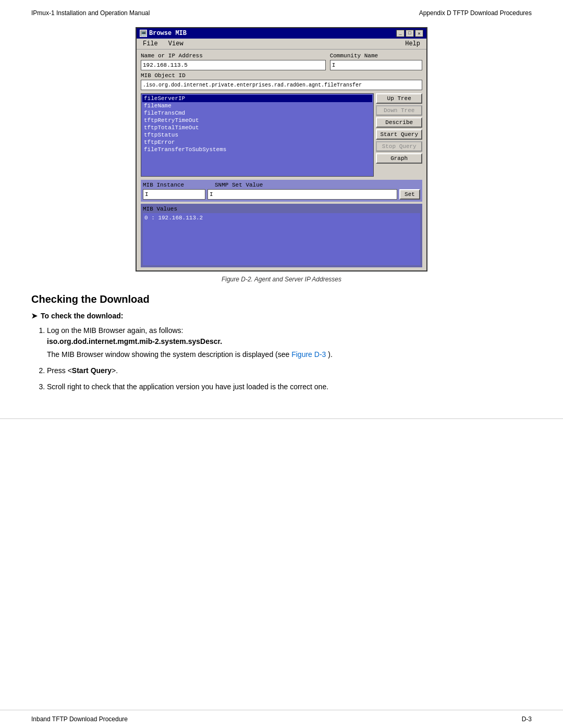 The width and height of the screenshot is (563, 728). What do you see at coordinates (282, 33) in the screenshot?
I see `mib-titlebar: 💻 Browse MIB _ □ ✕` at bounding box center [282, 33].